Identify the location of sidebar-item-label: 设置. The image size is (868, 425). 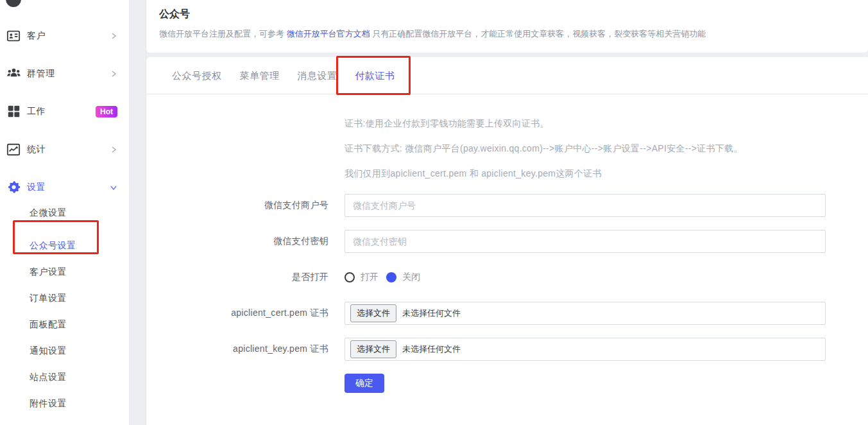
(68, 187).